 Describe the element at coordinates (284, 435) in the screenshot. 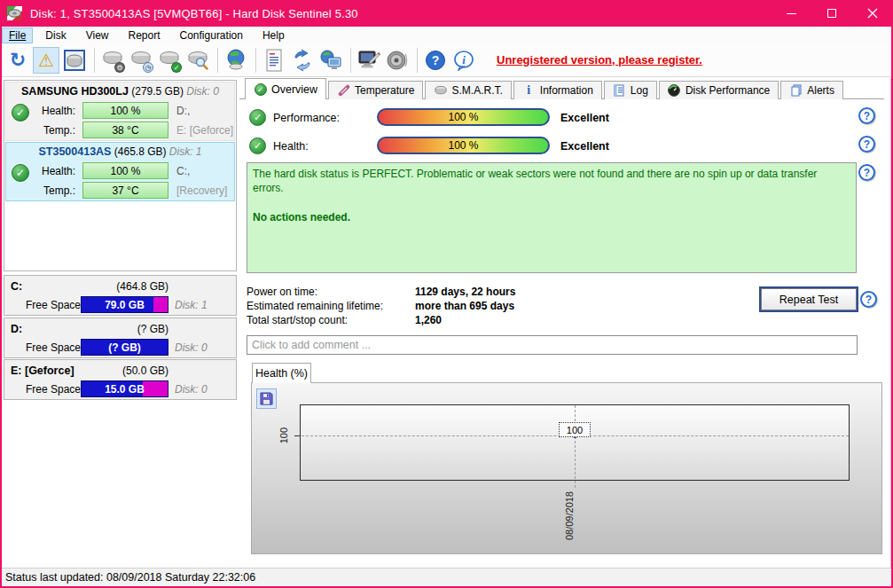

I see `y-axis-tick-label: 100` at that location.